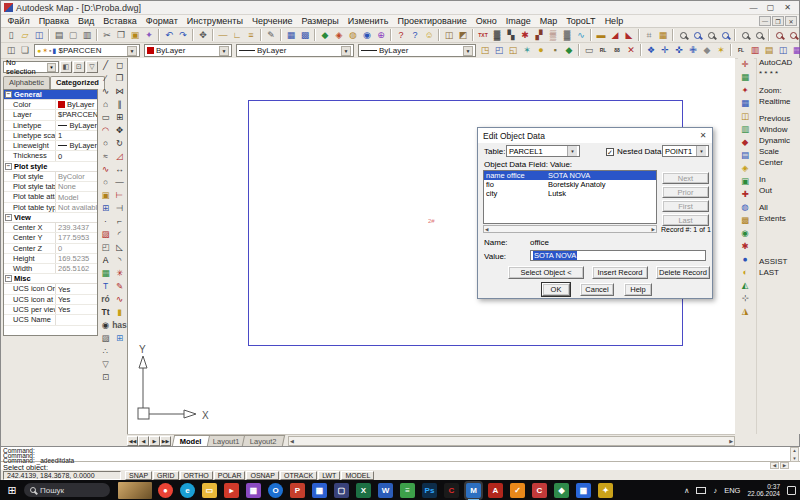 Image resolution: width=800 pixels, height=500 pixels. What do you see at coordinates (541, 50) in the screenshot?
I see `layer-off-icon: ●` at bounding box center [541, 50].